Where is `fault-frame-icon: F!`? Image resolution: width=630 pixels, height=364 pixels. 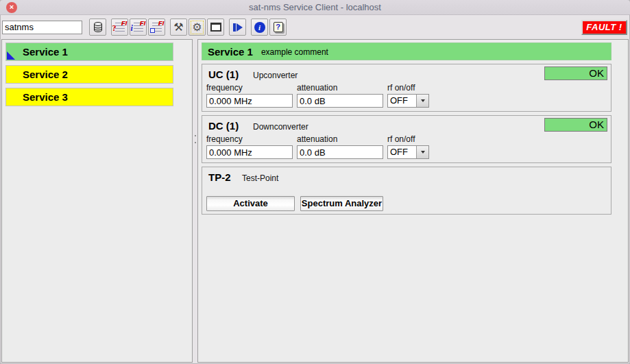 fault-frame-icon: F! is located at coordinates (157, 27).